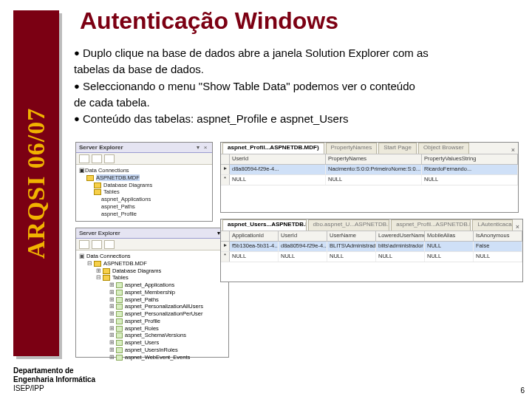  I want to click on sidebar-label: ARQSI 06/07, so click(36, 183).